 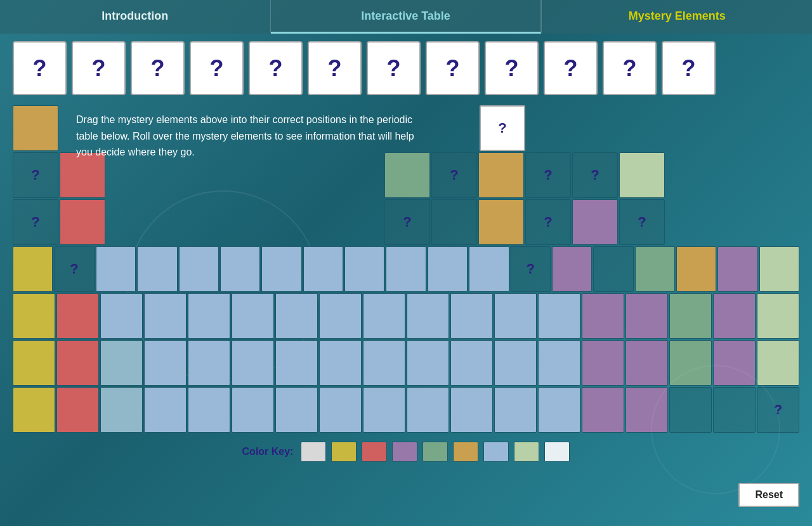 I want to click on cell-r4-tan, so click(x=697, y=269).